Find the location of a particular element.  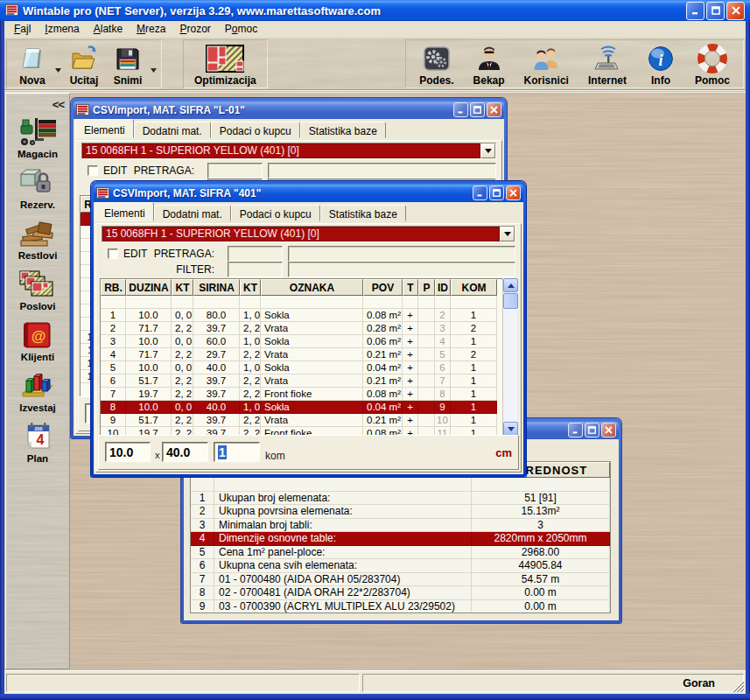

results-row: 701 - 0700480 (AIDA ORAH 05/283704)54.57… is located at coordinates (401, 580).